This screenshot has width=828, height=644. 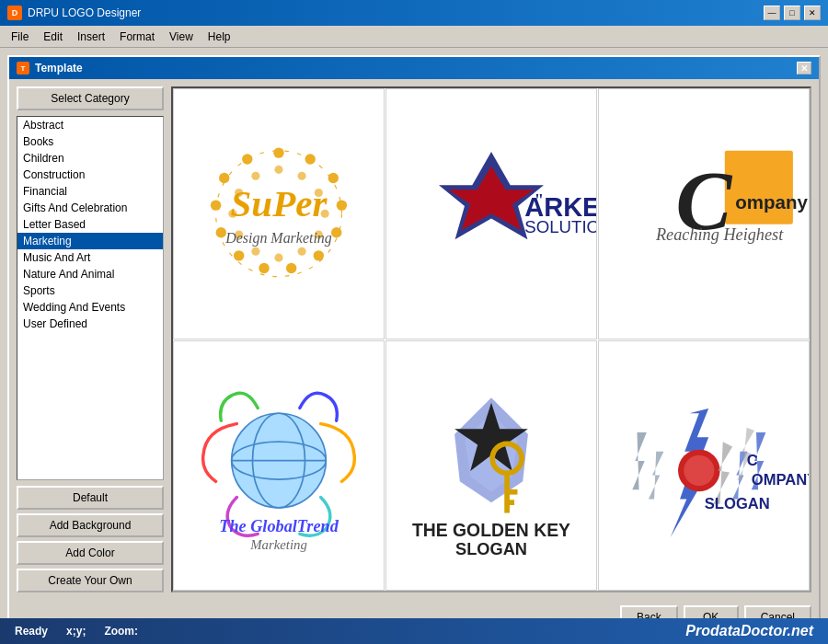 I want to click on dialog-title-bar: T Template ✕, so click(x=414, y=68).